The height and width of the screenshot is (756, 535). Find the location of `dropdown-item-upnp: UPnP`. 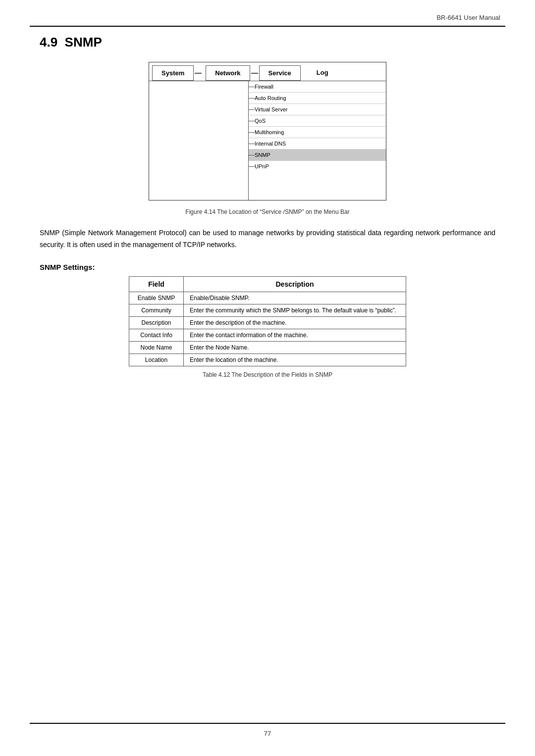

dropdown-item-upnp: UPnP is located at coordinates (317, 166).